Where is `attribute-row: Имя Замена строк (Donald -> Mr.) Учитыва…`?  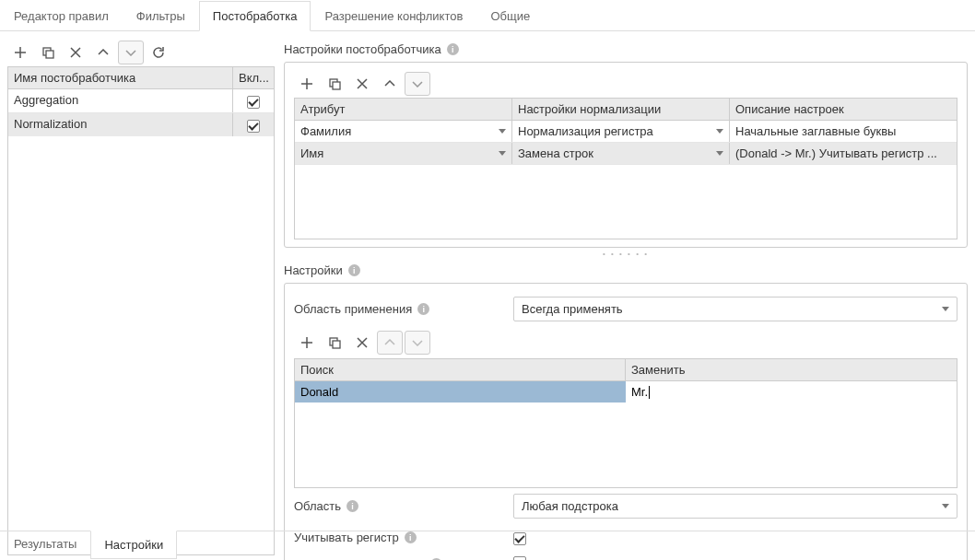
attribute-row: Имя Замена строк (Donald -> Mr.) Учитыва… is located at coordinates (626, 154).